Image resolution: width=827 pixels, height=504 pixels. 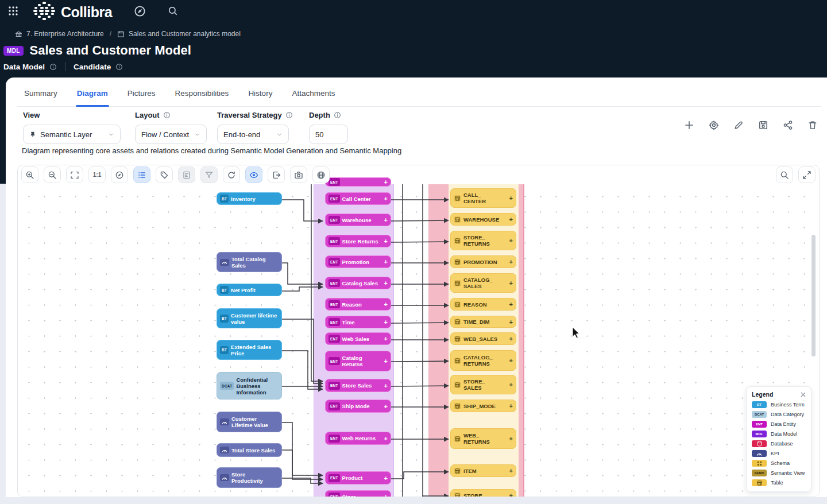 What do you see at coordinates (119, 67) in the screenshot?
I see `status-info-icon` at bounding box center [119, 67].